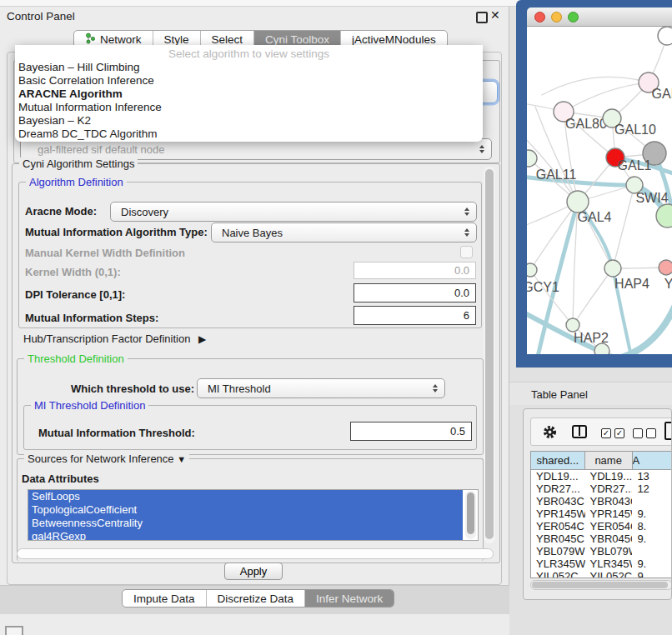 This screenshot has height=635, width=672. Describe the element at coordinates (540, 17) in the screenshot. I see `window-close-button` at that location.